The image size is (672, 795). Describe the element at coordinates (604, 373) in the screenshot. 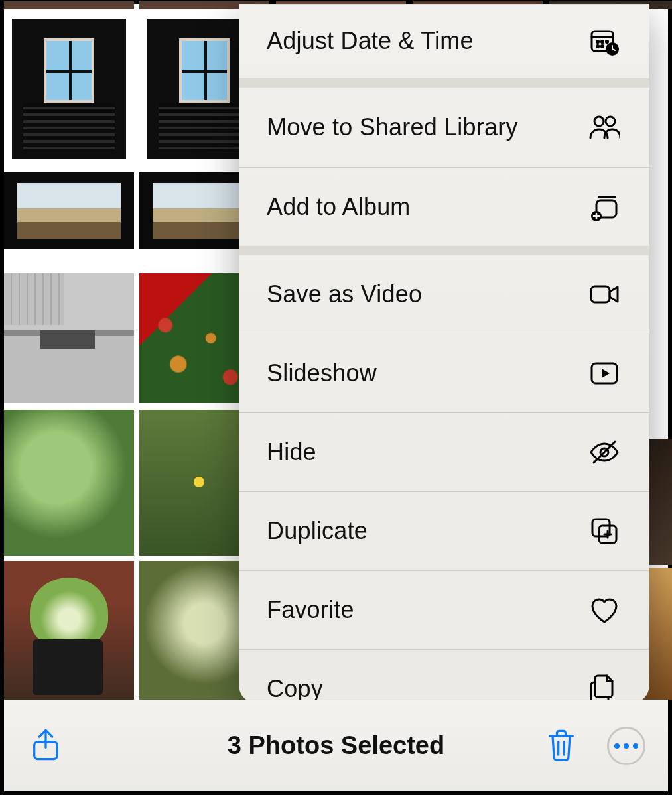

I see `play-rect-icon` at that location.